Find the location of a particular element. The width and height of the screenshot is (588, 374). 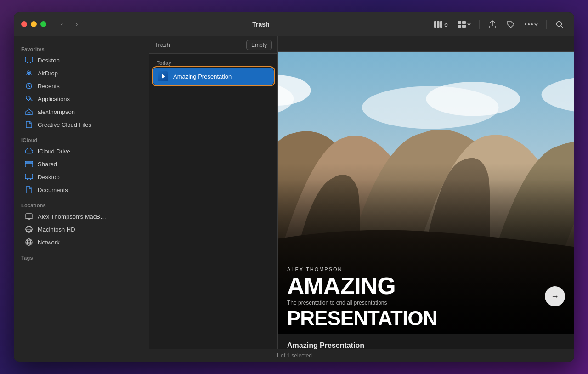

play-button: → is located at coordinates (555, 296).